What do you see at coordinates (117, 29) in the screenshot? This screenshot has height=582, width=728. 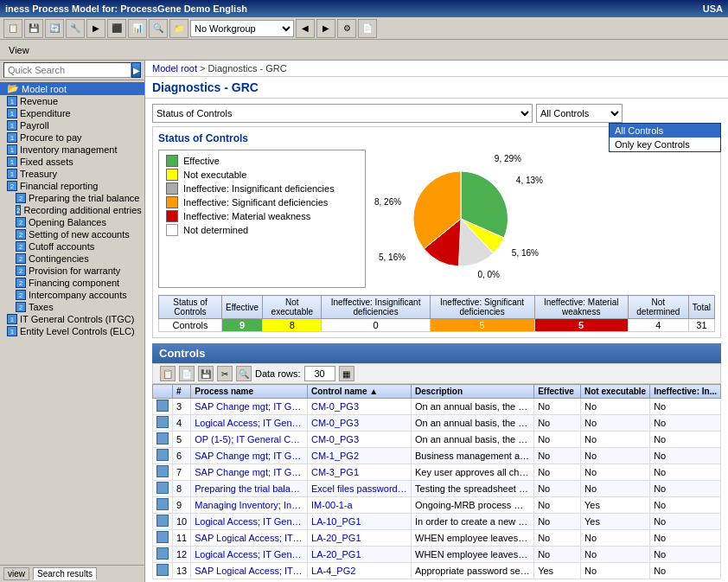 I see `toolbar-btn-6: ⬛` at bounding box center [117, 29].